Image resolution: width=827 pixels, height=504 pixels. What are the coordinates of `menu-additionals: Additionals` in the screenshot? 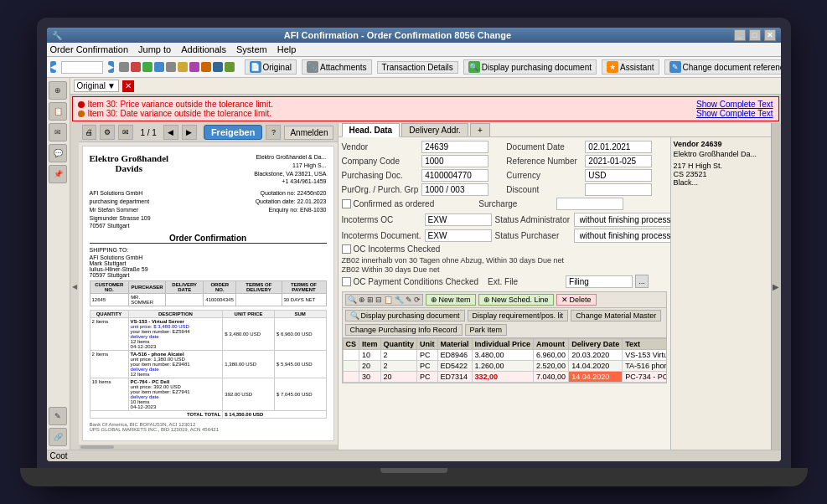 It's located at (204, 49).